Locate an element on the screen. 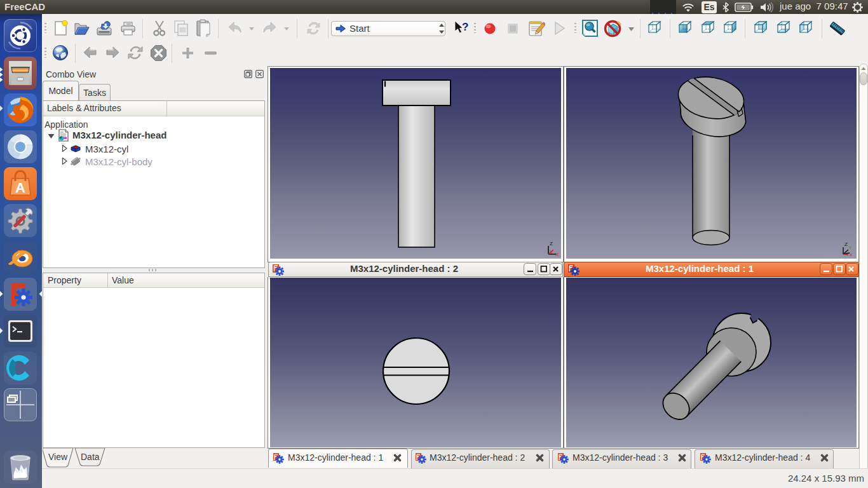 Image resolution: width=868 pixels, height=488 pixels. svg-text: A is located at coordinates (20, 188).